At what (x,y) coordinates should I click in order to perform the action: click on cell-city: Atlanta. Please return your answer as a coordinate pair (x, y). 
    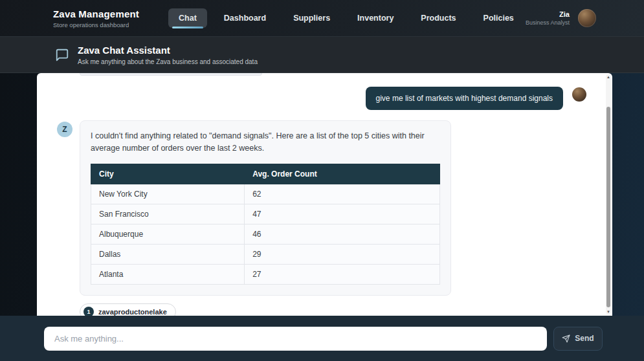
    Looking at the image, I should click on (168, 274).